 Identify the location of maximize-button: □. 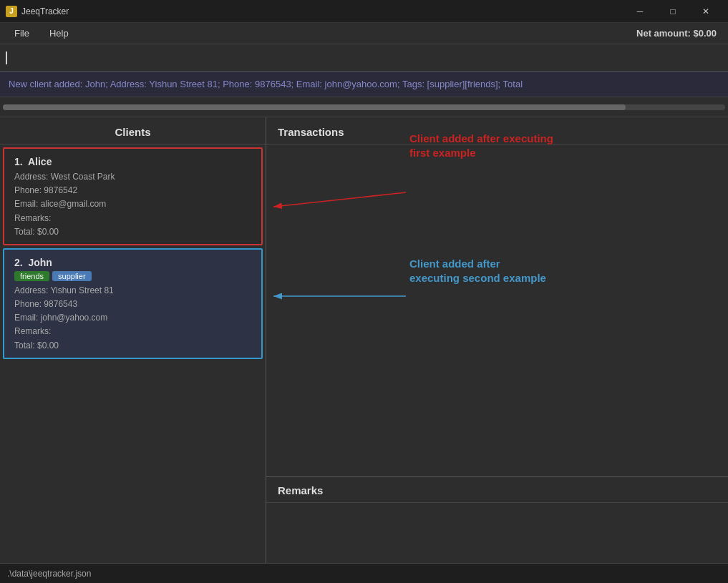
(673, 11).